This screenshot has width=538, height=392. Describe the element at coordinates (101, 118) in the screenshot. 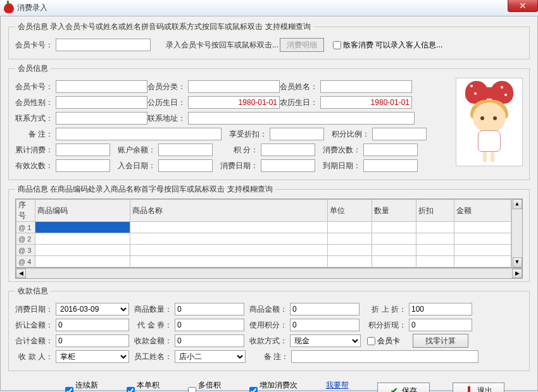

I see `fld-contact` at that location.